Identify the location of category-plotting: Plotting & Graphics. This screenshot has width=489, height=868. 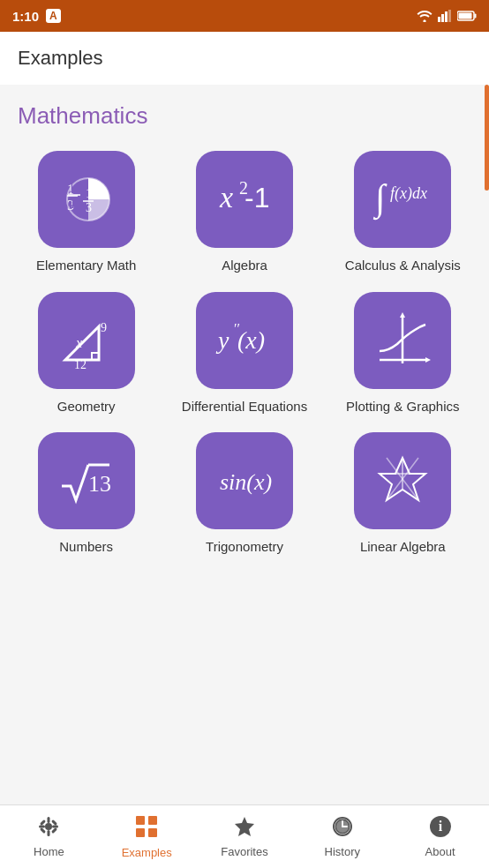
(402, 354).